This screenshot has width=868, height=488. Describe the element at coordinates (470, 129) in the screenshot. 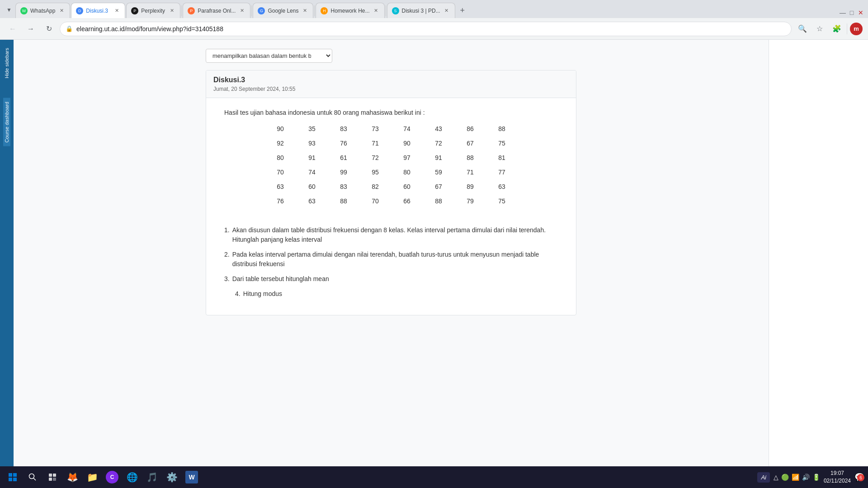

I see `cell-1-7: 86` at that location.